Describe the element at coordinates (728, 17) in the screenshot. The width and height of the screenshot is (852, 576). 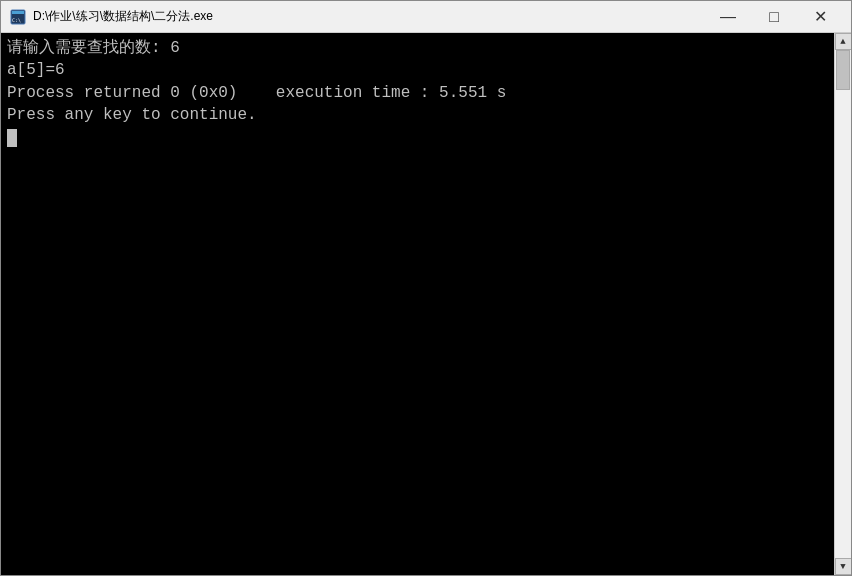
I see `minimize-button: —` at that location.